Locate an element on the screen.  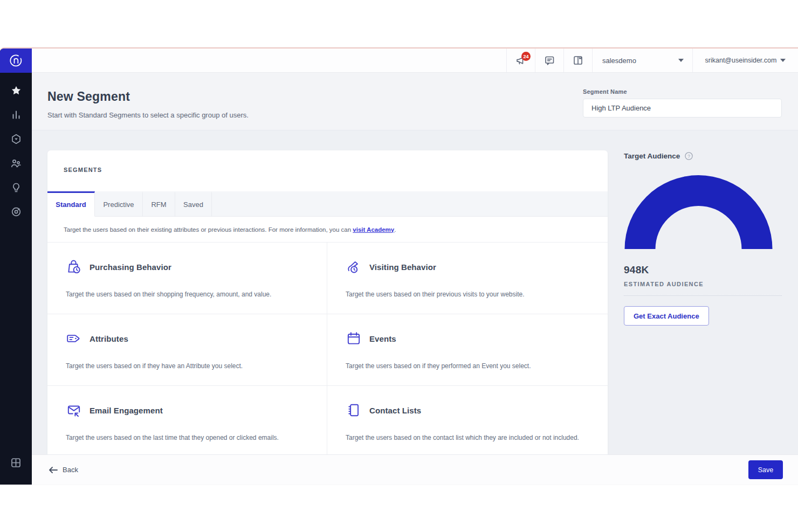
star-icon is located at coordinates (16, 91).